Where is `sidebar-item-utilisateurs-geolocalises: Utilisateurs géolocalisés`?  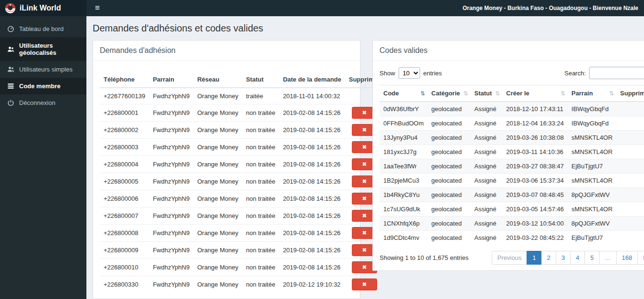
sidebar-item-utilisateurs-geolocalises: Utilisateurs géolocalisés is located at coordinates (43, 49).